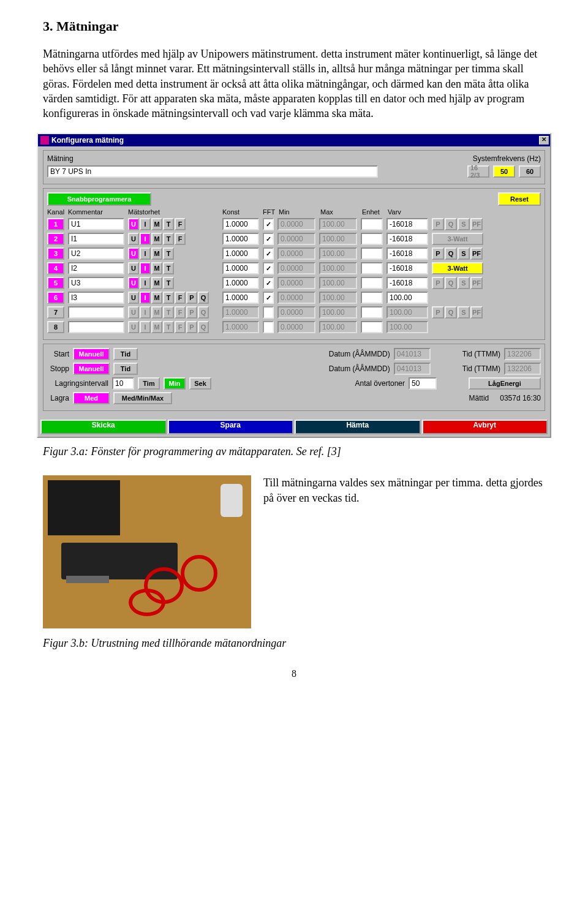  Describe the element at coordinates (149, 383) in the screenshot. I see `tim-btn: Tim` at that location.